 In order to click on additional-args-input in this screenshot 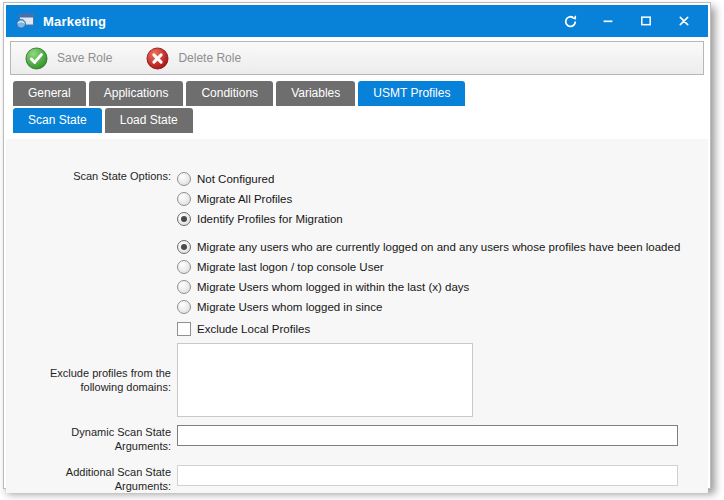, I will do `click(428, 476)`.